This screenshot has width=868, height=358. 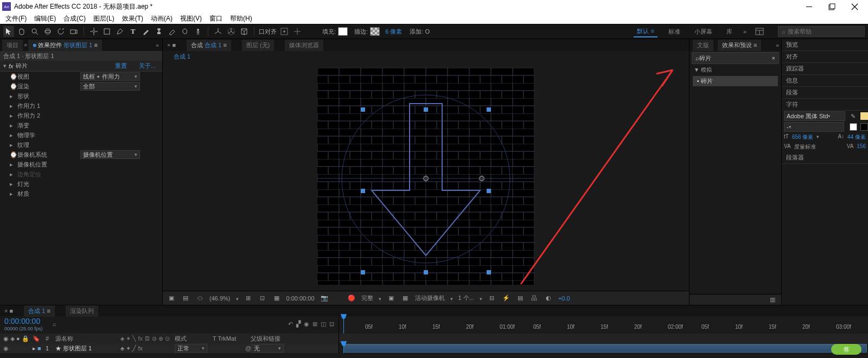 I want to click on text-fill-swatch, so click(x=864, y=116).